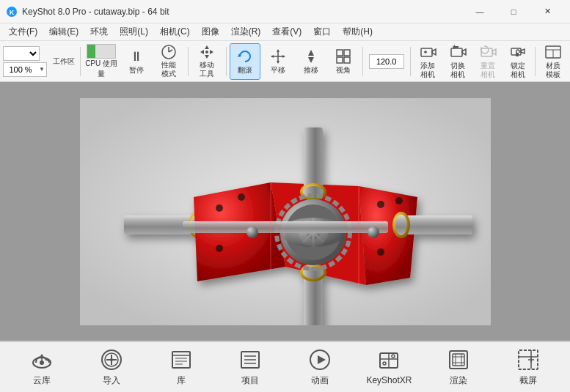 The height and width of the screenshot is (392, 570). Describe the element at coordinates (487, 62) in the screenshot. I see `reset-camera-button: 重置相机` at that location.